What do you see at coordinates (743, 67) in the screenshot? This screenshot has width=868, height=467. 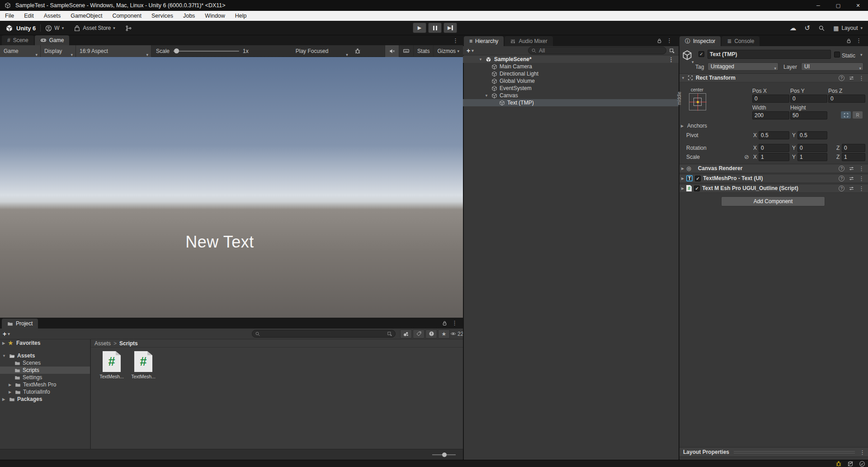 I see `tag-dropdown: Untagged▾` at bounding box center [743, 67].